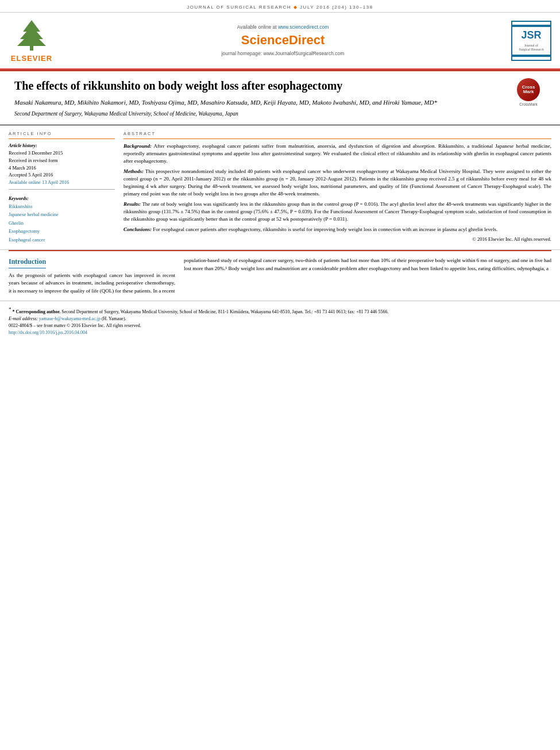 The width and height of the screenshot is (560, 750). I want to click on article-title: The effects of rikkunshito on body weigh…, so click(280, 86).